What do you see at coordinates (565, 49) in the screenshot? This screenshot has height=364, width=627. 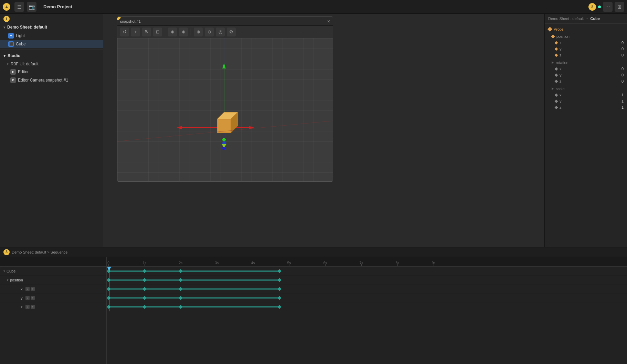 I see `position-y-label: y` at bounding box center [565, 49].